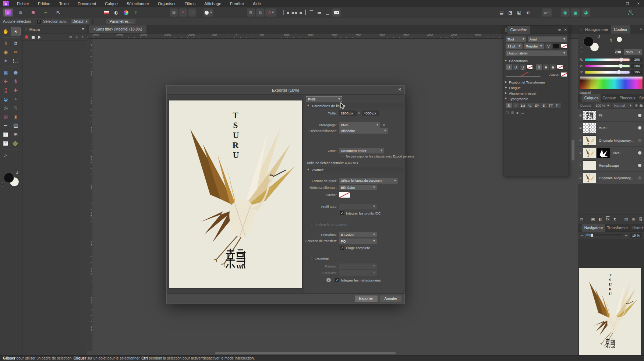  Describe the element at coordinates (364, 131) in the screenshot. I see `resample-dropdown: Bilinéaire▼` at that location.